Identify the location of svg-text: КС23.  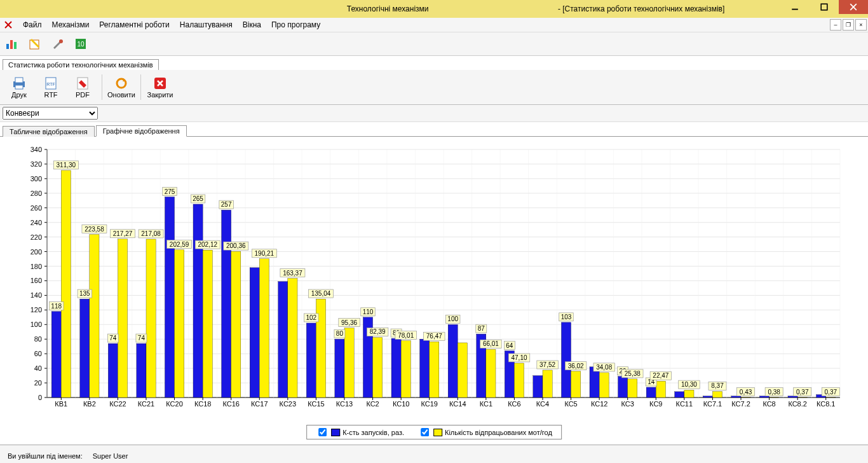
(288, 404).